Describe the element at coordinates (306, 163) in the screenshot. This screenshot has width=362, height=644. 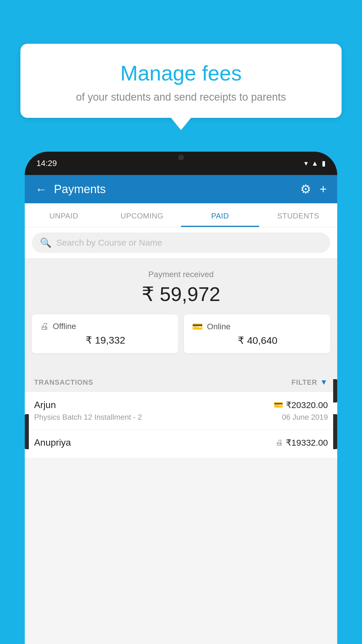
I see `wifi-icon: ▾` at that location.